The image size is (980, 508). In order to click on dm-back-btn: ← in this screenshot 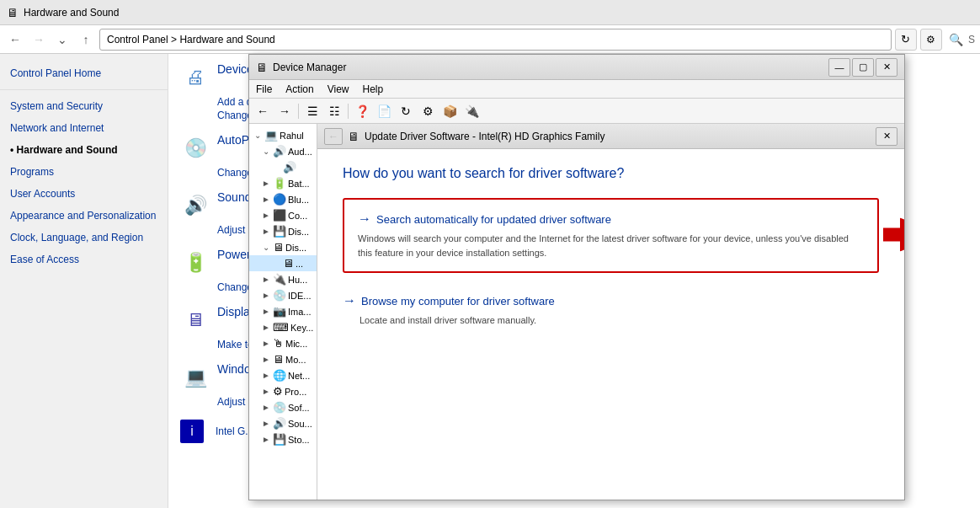, I will do `click(263, 111)`.